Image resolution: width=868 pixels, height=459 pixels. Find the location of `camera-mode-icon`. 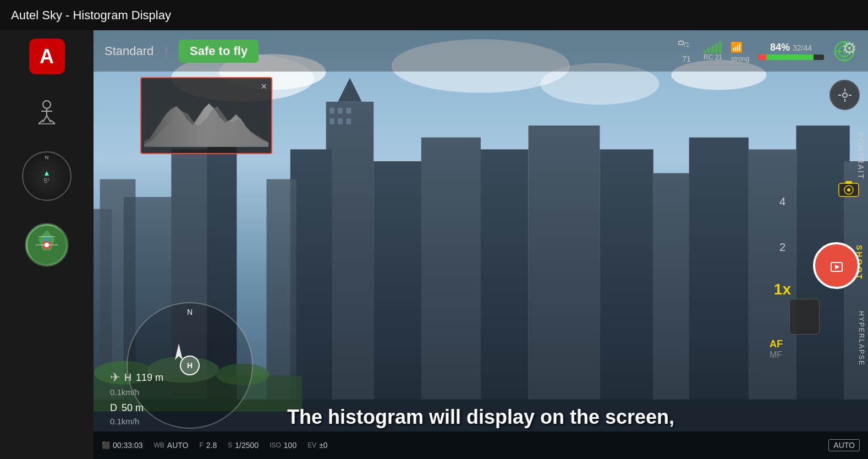

camera-mode-icon is located at coordinates (849, 190).